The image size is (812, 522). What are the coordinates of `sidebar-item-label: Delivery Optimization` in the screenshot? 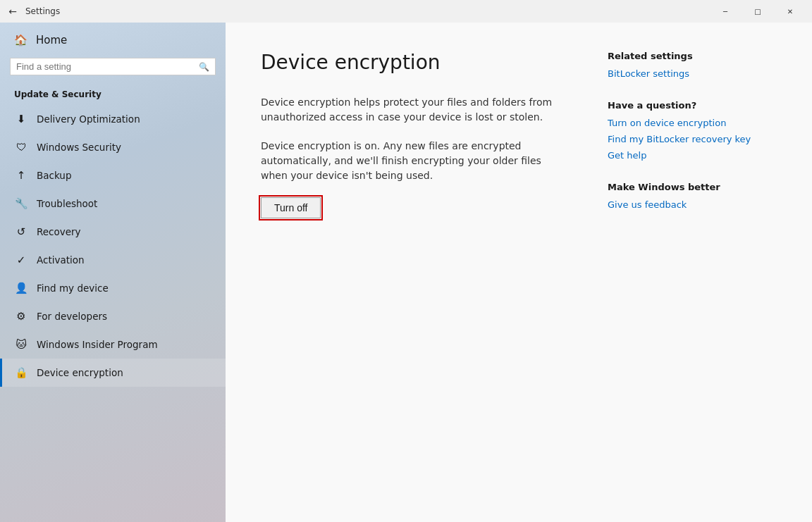 It's located at (89, 119).